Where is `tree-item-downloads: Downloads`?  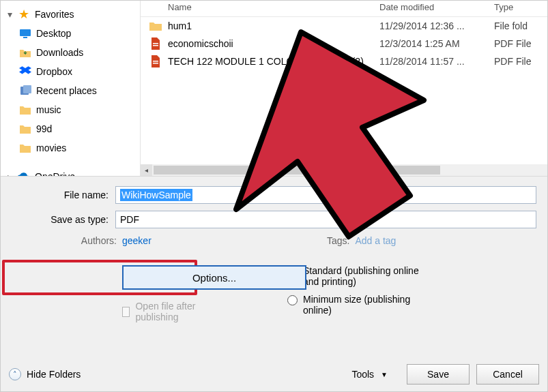
tree-item-downloads: Downloads is located at coordinates (70, 52).